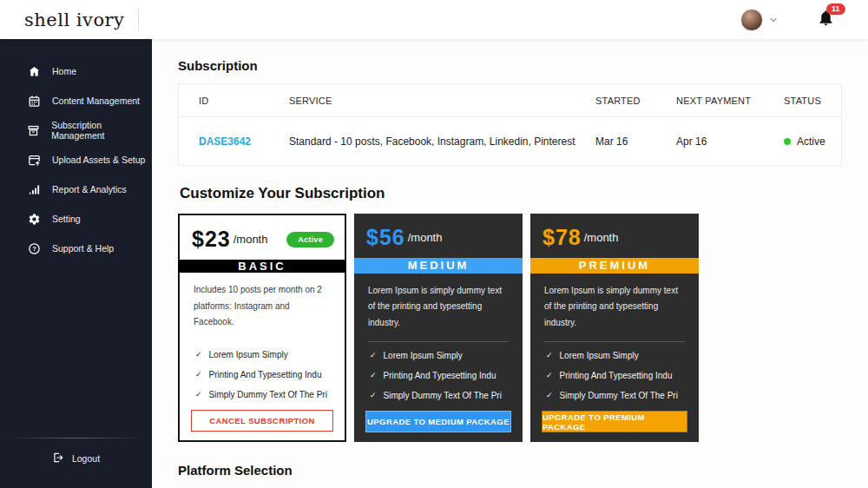  I want to click on chevron-down-icon, so click(773, 20).